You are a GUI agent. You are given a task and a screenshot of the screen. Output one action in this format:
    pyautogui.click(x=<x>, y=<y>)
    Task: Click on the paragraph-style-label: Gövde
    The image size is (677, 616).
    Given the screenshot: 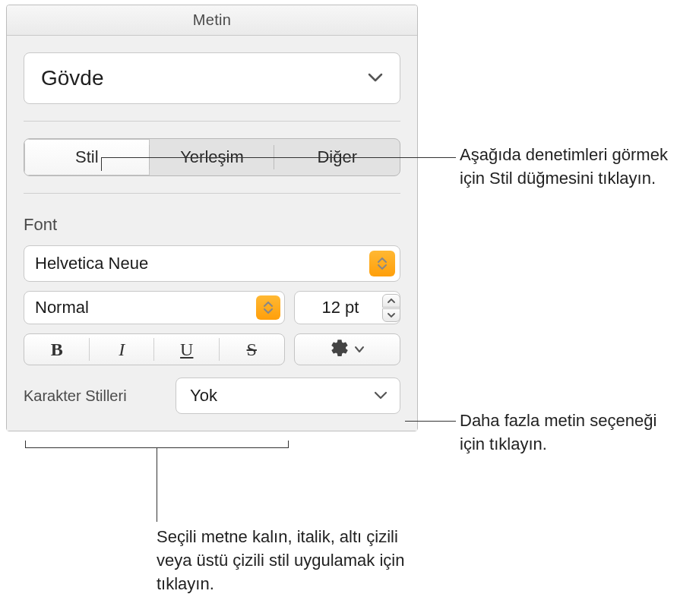 What is the action you would take?
    pyautogui.click(x=73, y=78)
    